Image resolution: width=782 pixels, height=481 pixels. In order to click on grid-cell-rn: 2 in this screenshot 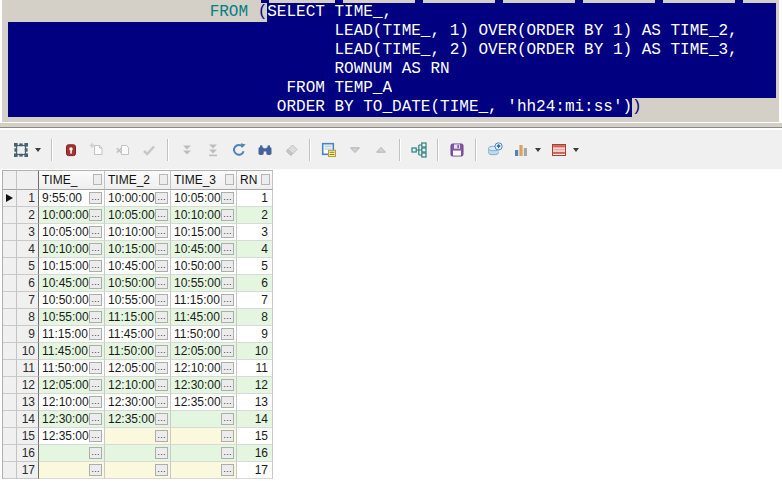, I will do `click(255, 216)`.